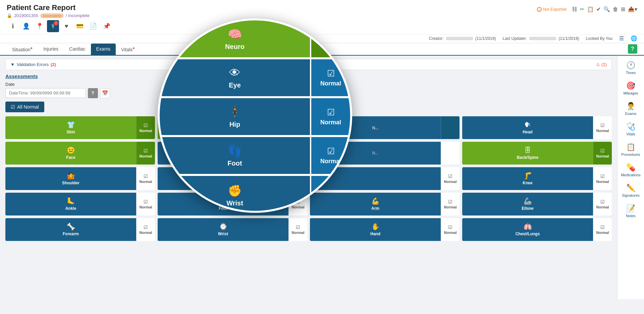 The image size is (644, 314). What do you see at coordinates (537, 179) in the screenshot?
I see `card-knee: 🦵 Knee ☑ Normal` at bounding box center [537, 179].